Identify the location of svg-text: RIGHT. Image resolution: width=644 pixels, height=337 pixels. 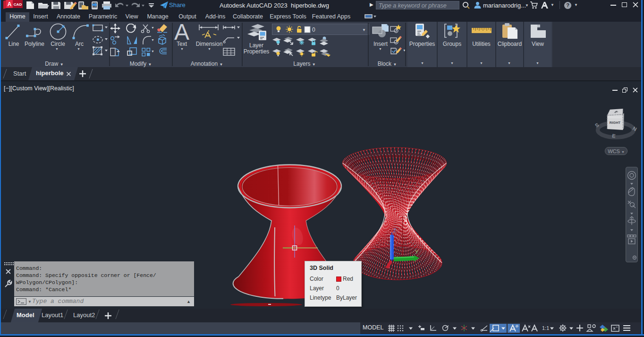
(615, 123).